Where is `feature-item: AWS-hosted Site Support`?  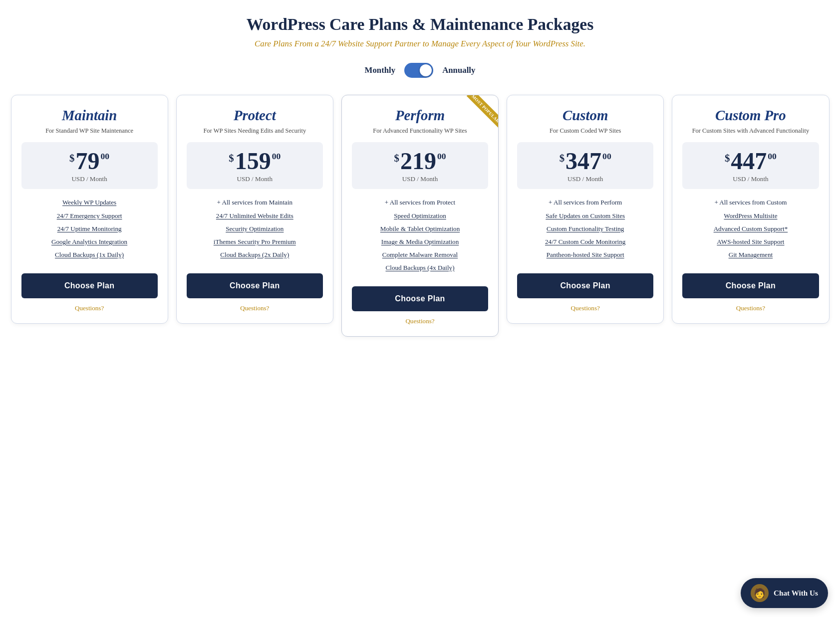 feature-item: AWS-hosted Site Support is located at coordinates (751, 241).